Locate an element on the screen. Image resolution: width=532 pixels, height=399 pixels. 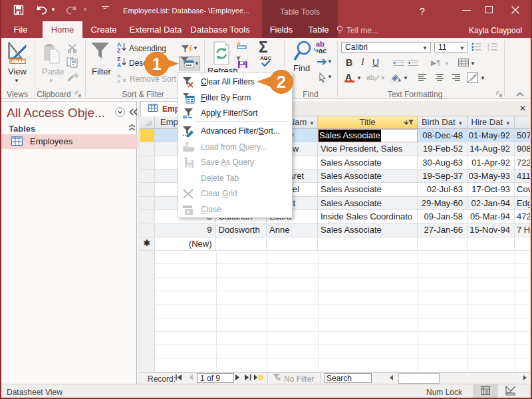
svg-text: A is located at coordinates (119, 65).